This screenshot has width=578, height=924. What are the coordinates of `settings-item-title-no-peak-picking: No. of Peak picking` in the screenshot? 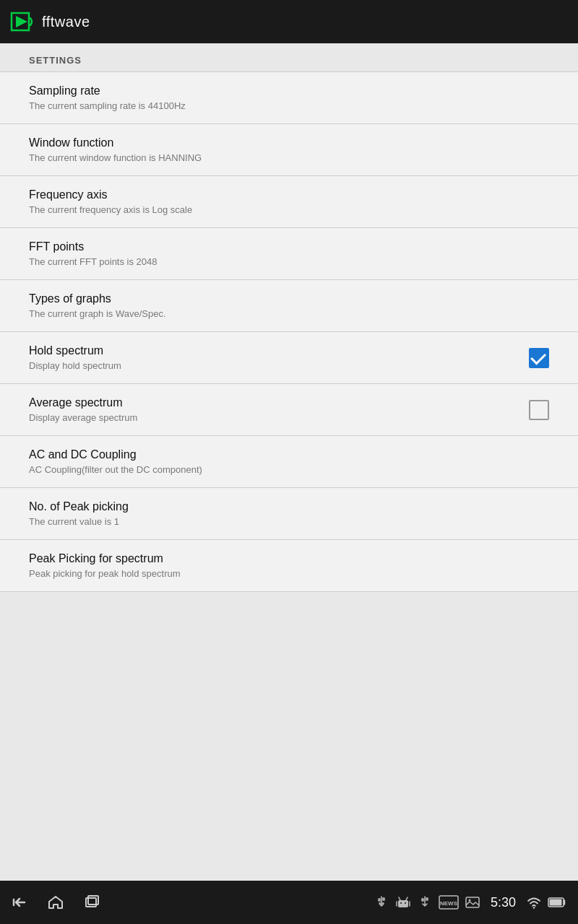 It's located at (289, 507).